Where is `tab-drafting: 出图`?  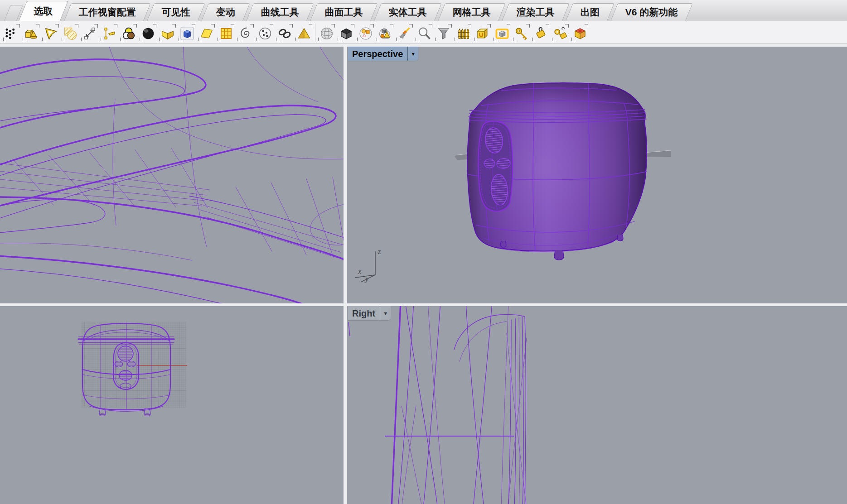
tab-drafting: 出图 is located at coordinates (590, 12).